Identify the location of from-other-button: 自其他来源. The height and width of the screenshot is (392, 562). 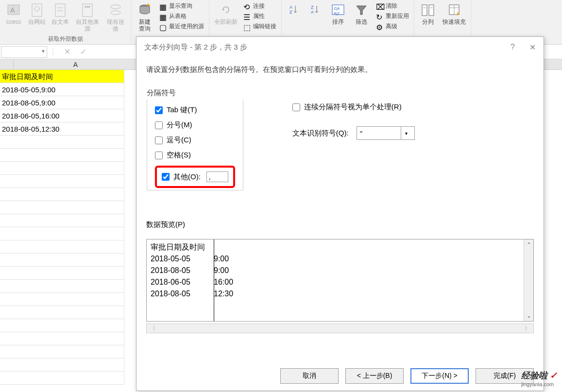
(87, 17).